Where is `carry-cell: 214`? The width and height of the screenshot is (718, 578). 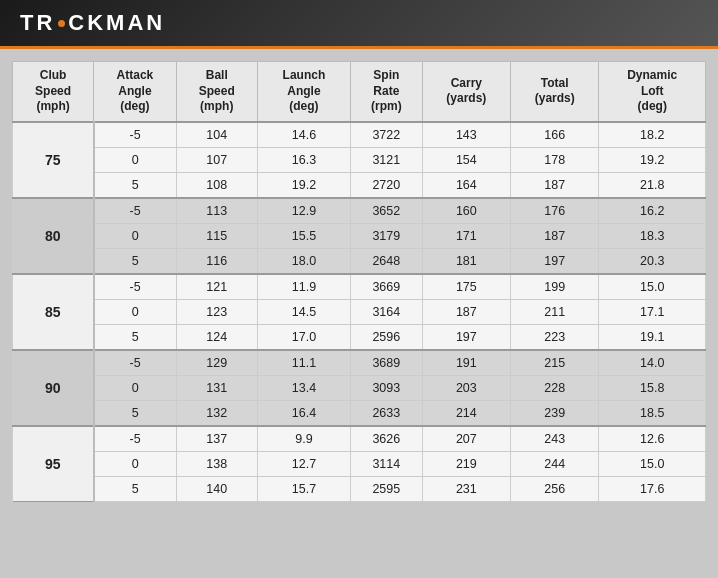
carry-cell: 214 is located at coordinates (466, 413).